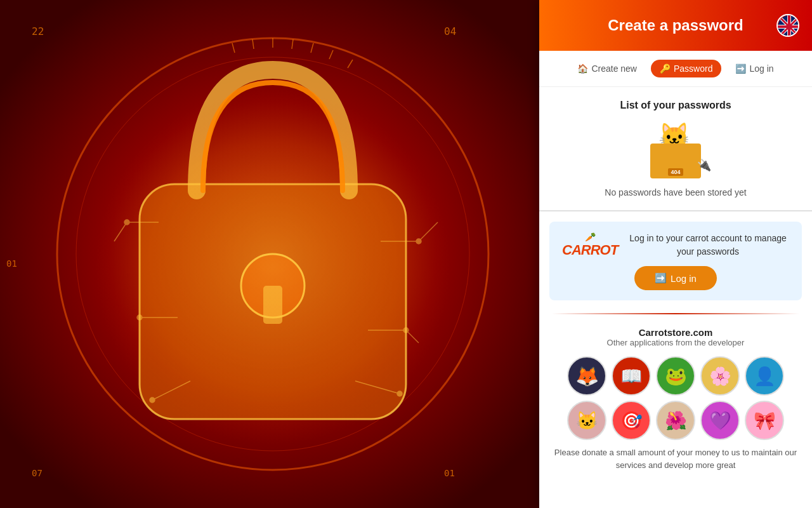 This screenshot has width=812, height=508. Describe the element at coordinates (37, 473) in the screenshot. I see `svg-text: 07` at that location.